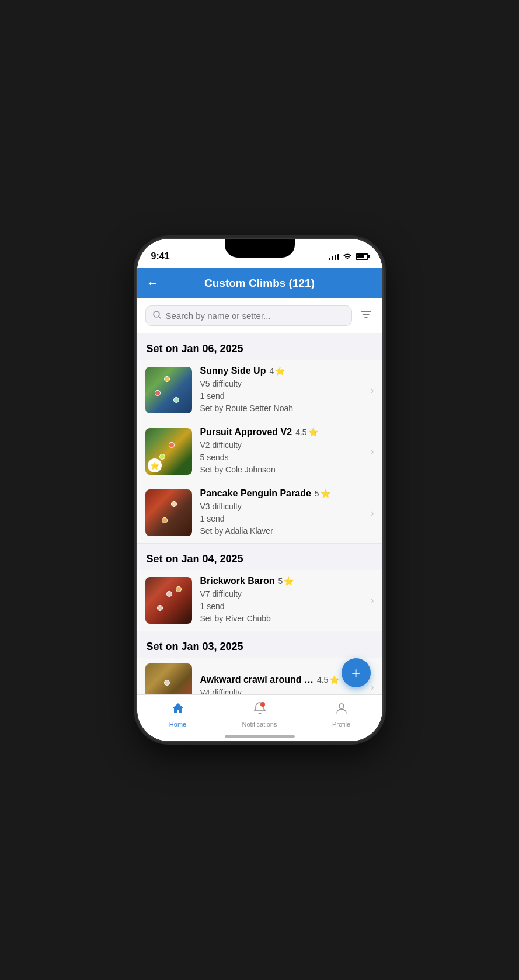 The image size is (519, 980). What do you see at coordinates (256, 494) in the screenshot?
I see `climb-name: Pancake Penguin Parade` at bounding box center [256, 494].